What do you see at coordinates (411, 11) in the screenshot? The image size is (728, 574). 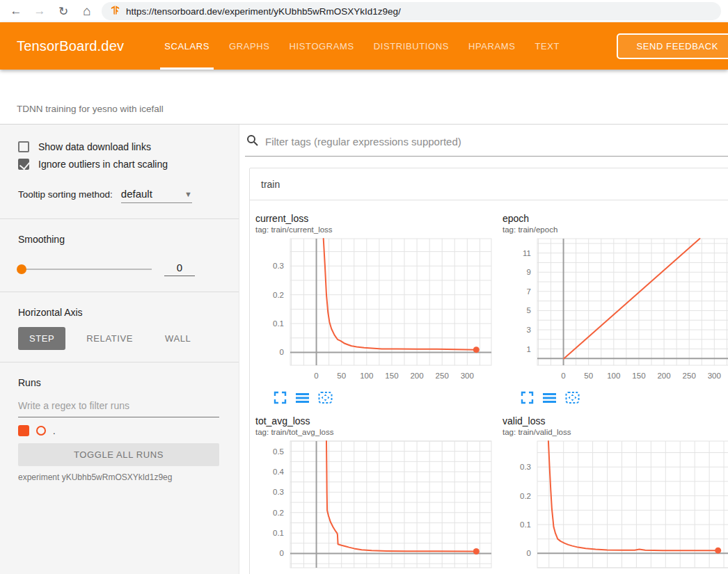 I see `address-bar: https://tensorboard.dev/experiment/yKUbh…` at bounding box center [411, 11].